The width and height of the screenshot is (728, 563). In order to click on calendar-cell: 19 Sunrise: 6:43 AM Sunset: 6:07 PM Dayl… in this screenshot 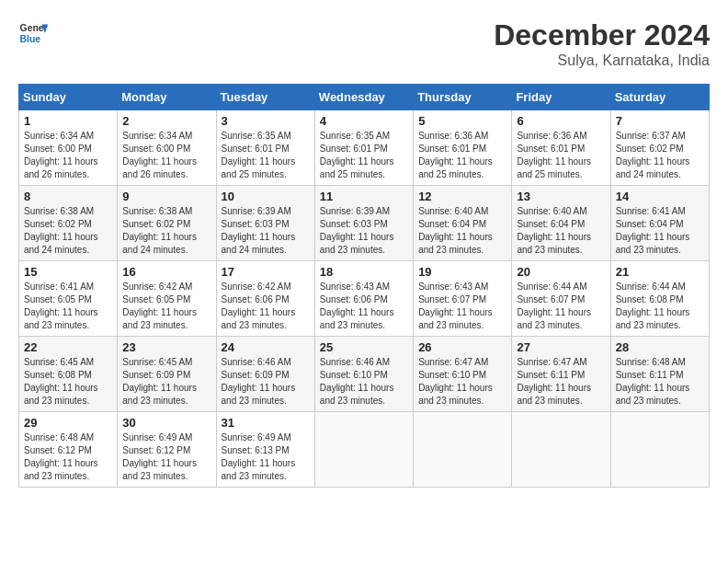, I will do `click(463, 299)`.